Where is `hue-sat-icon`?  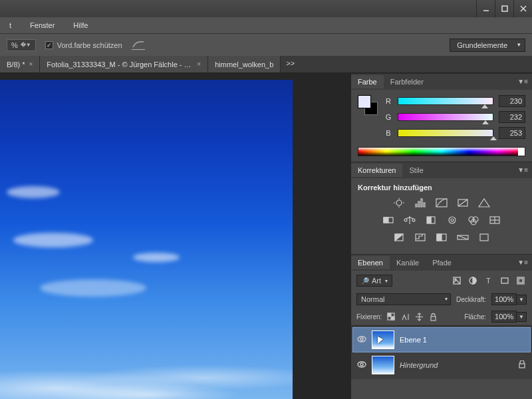 hue-sat-icon is located at coordinates (388, 220).